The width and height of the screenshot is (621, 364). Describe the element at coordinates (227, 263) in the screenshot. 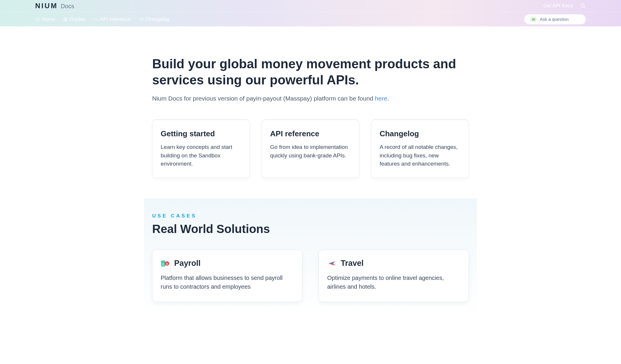

I see `use-case-header: $ Payroll` at that location.